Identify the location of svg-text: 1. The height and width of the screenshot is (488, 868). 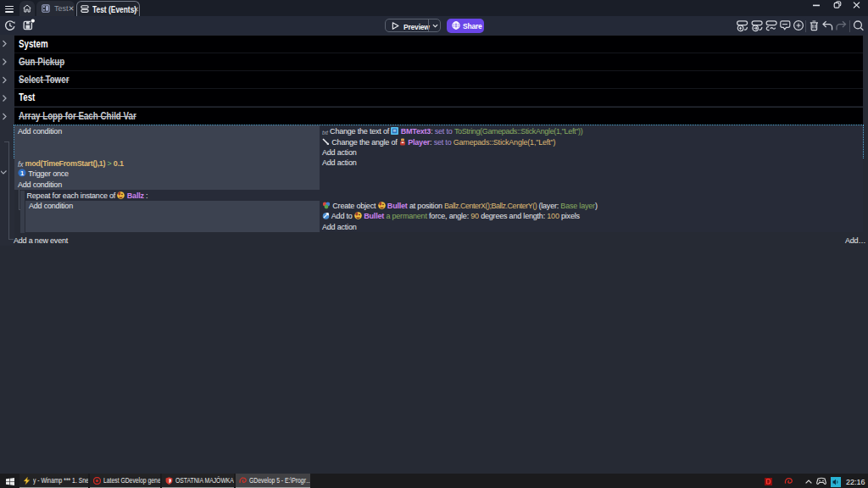
(22, 173).